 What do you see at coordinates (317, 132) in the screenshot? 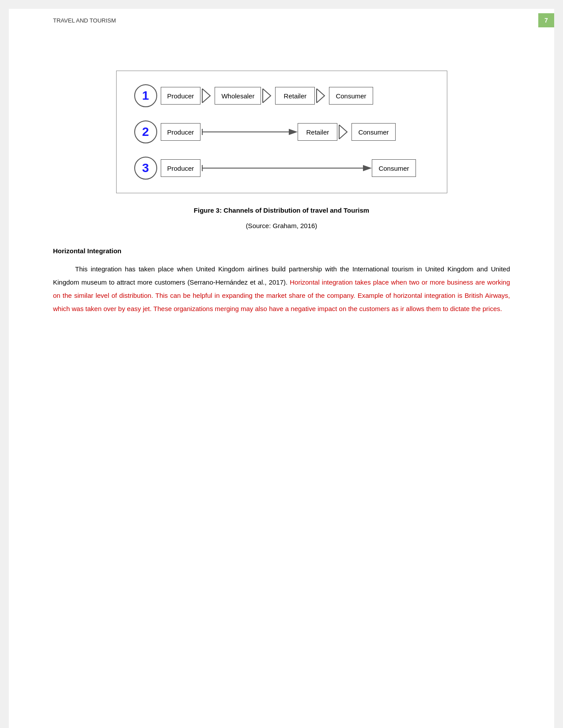
I see `box-retailer-2: Retailer` at bounding box center [317, 132].